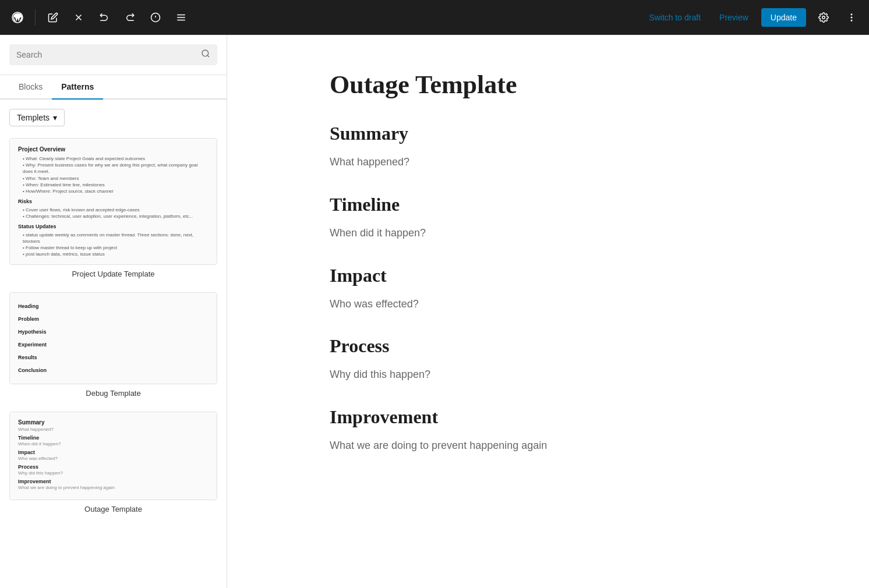 This screenshot has height=588, width=869. I want to click on topbar-separator, so click(35, 17).